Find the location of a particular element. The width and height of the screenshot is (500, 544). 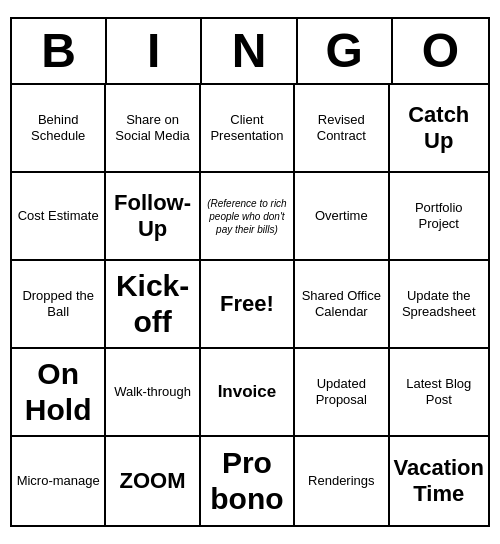

bingo-cell: Pro bono is located at coordinates (248, 481).